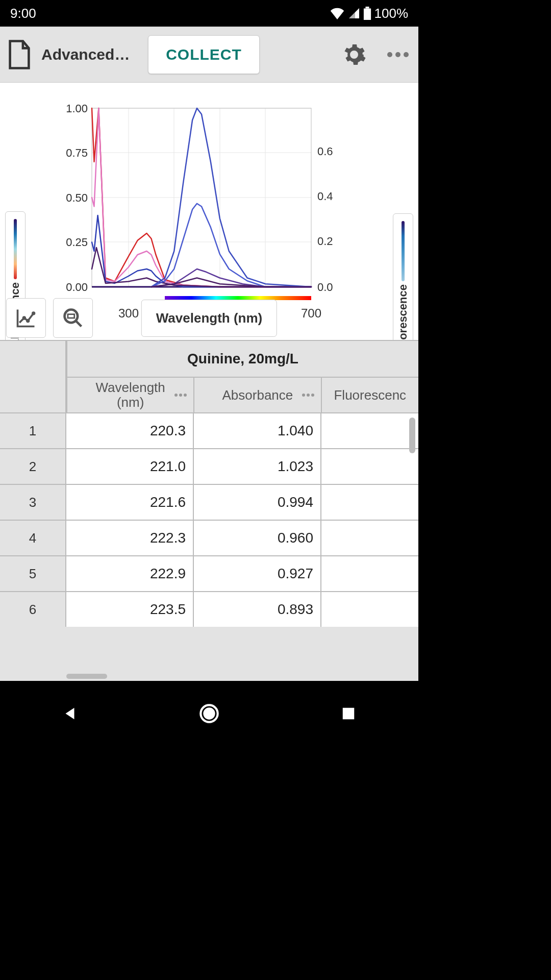 Image resolution: width=551 pixels, height=980 pixels. What do you see at coordinates (398, 55) in the screenshot?
I see `more-options-button` at bounding box center [398, 55].